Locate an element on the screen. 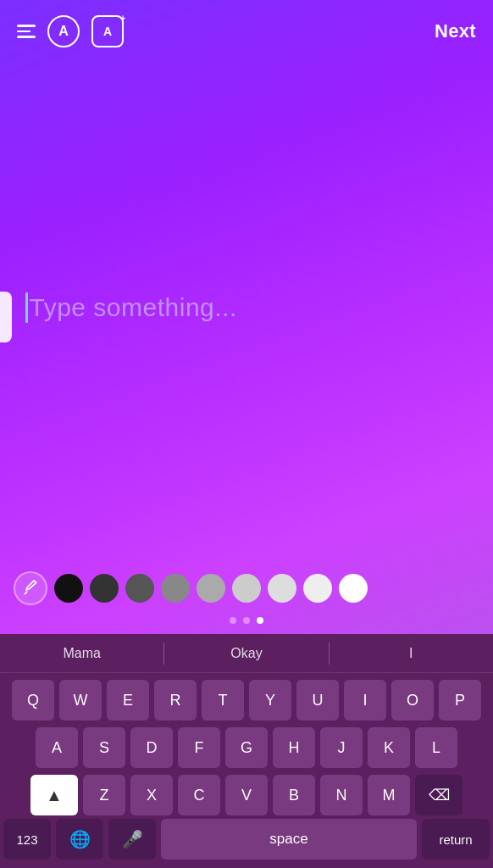 The height and width of the screenshot is (868, 493). key-b: B is located at coordinates (294, 795).